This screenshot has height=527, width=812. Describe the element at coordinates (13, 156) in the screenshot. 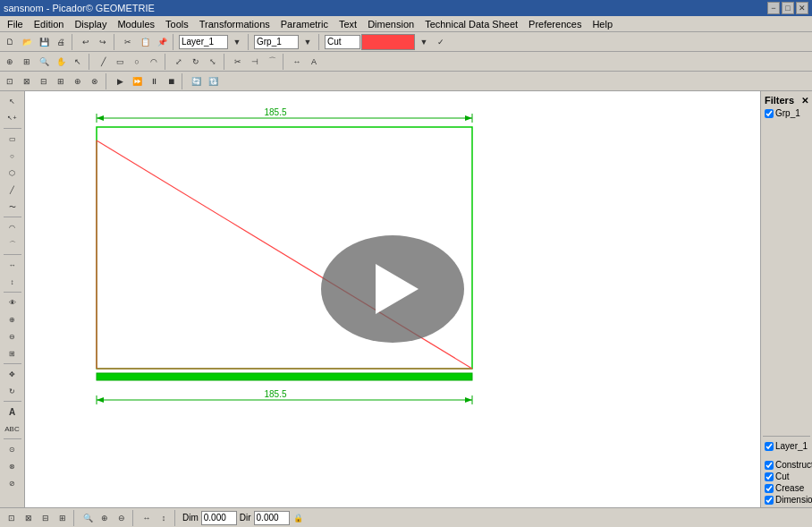

I see `tool-circle: ○` at that location.